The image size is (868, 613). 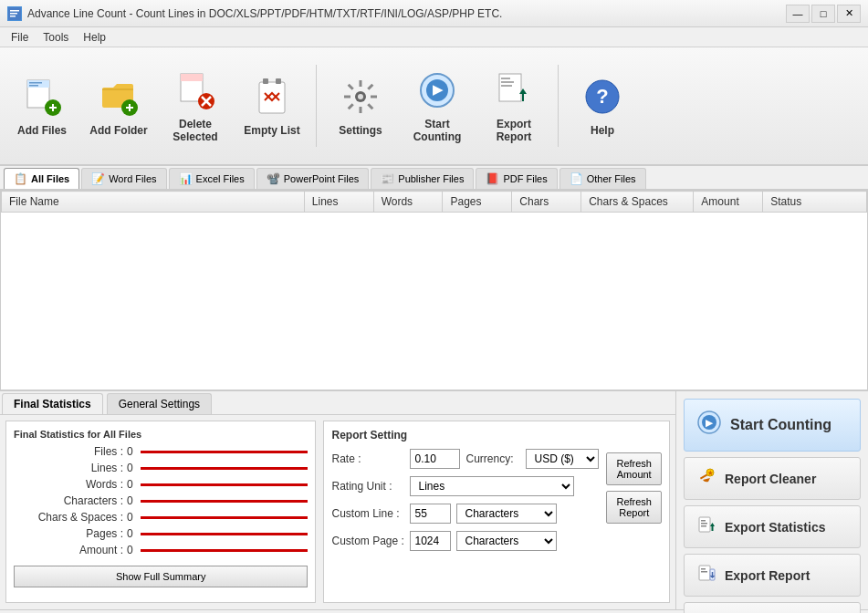 What do you see at coordinates (130, 534) in the screenshot?
I see `stat-value-pages: 0` at bounding box center [130, 534].